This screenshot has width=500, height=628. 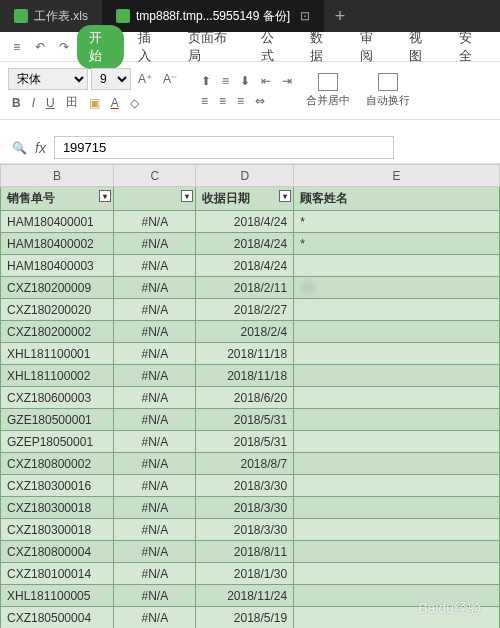 I want to click on table-row: CXZ180300016#N/A2018/3/30, so click(x=250, y=486).